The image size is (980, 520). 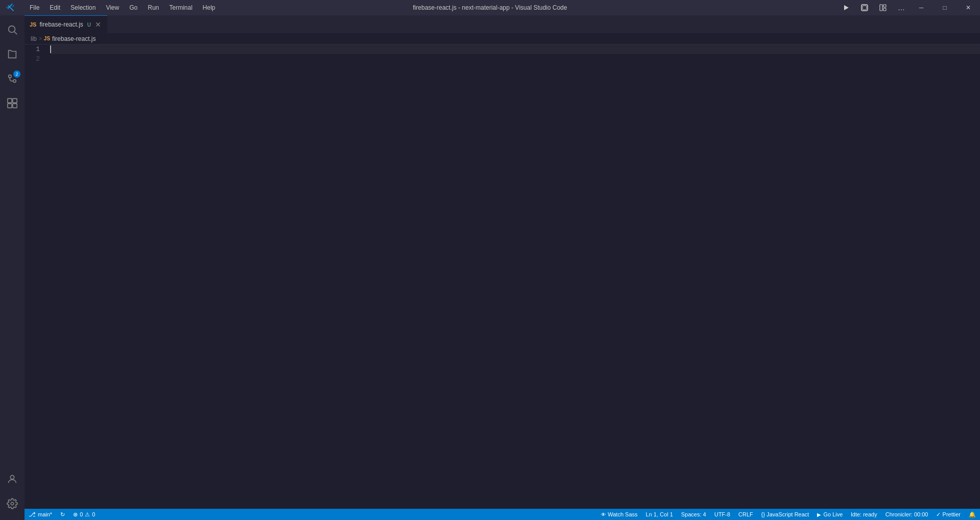 I want to click on breadcrumb-file-icon: JS, so click(x=47, y=39).